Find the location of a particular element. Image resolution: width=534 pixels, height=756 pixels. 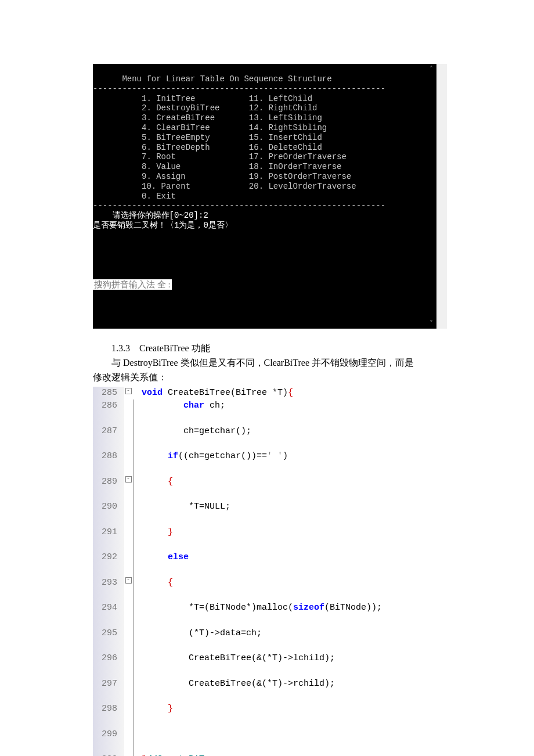

code-line: 300 }//CreateBiTree is located at coordinates (264, 755).